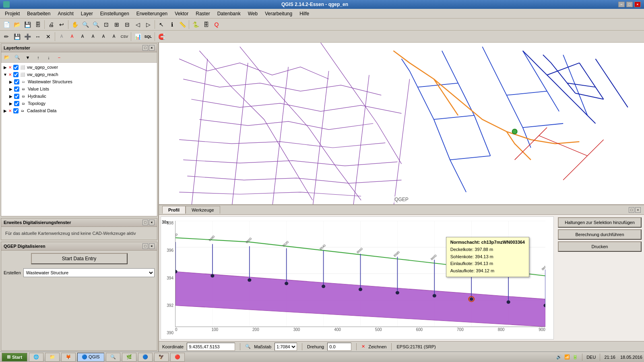 The image size is (644, 362). I want to click on digitize-panel-expand: □, so click(145, 222).